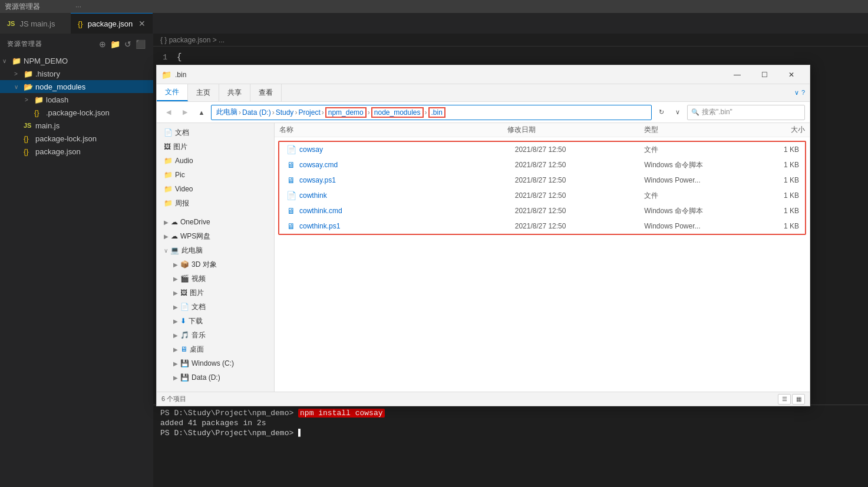 This screenshot has width=868, height=487. Describe the element at coordinates (542, 211) in the screenshot. I see `file-row-cowthink-cmd: 🖥 cowthink.cmd 2021/8/27 12:50 Windows 命…` at that location.